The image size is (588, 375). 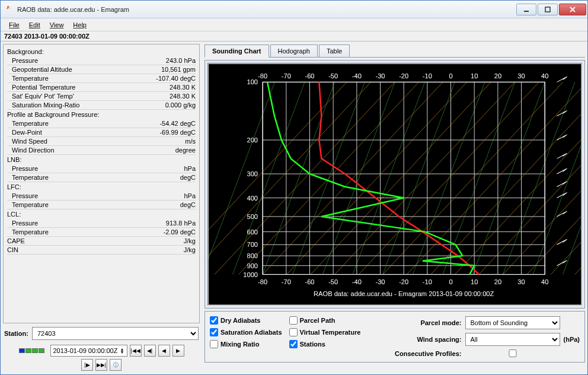 What do you see at coordinates (166, 132) in the screenshot?
I see `param-value: -69.99 degC` at bounding box center [166, 132].